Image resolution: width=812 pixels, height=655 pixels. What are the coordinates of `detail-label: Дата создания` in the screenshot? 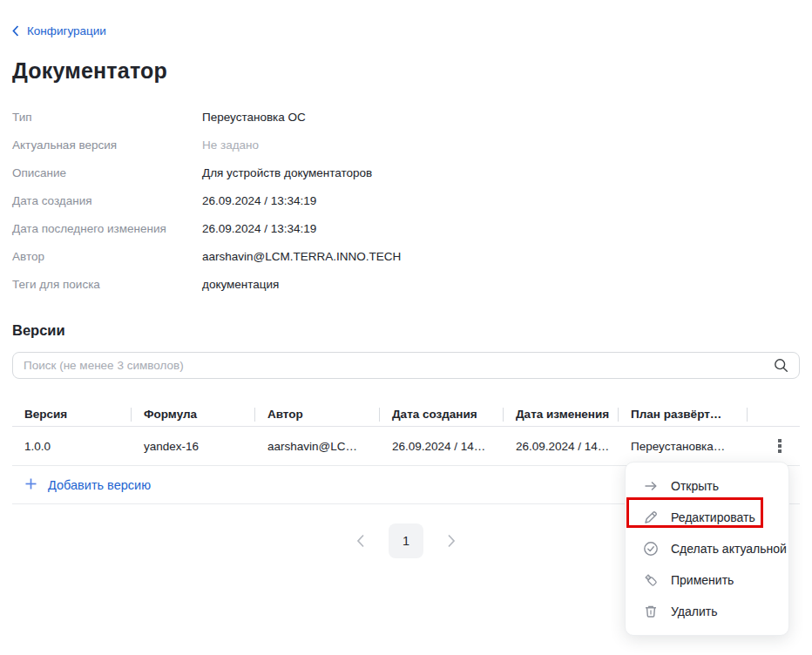 It's located at (107, 200).